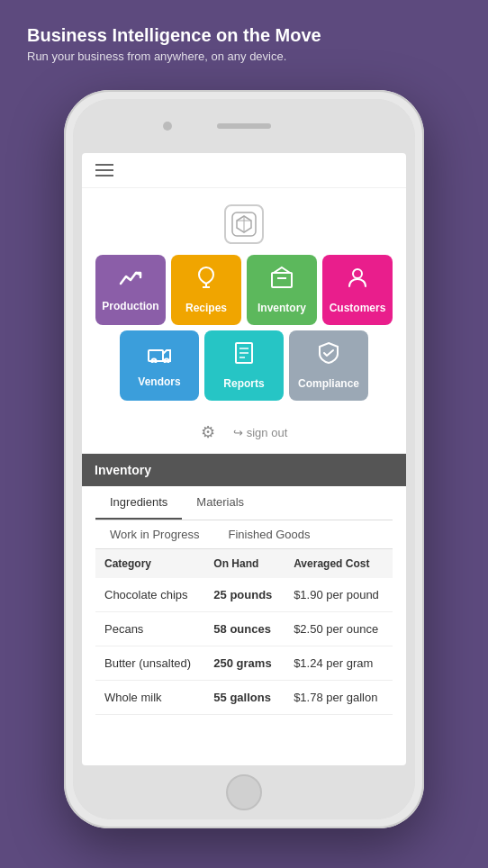 This screenshot has width=488, height=868. What do you see at coordinates (244, 664) in the screenshot?
I see `table-row: Butter (unsalted)250 grams$1.24 per gram` at bounding box center [244, 664].